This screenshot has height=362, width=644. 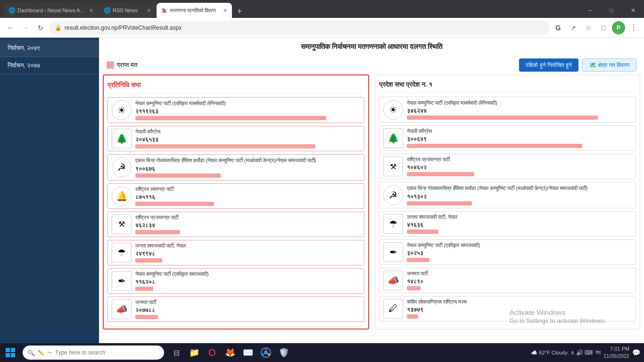 What do you see at coordinates (507, 280) in the screenshot?
I see `party-row-right-6: 📣 जनमत पार्टी १४८९०` at bounding box center [507, 280].